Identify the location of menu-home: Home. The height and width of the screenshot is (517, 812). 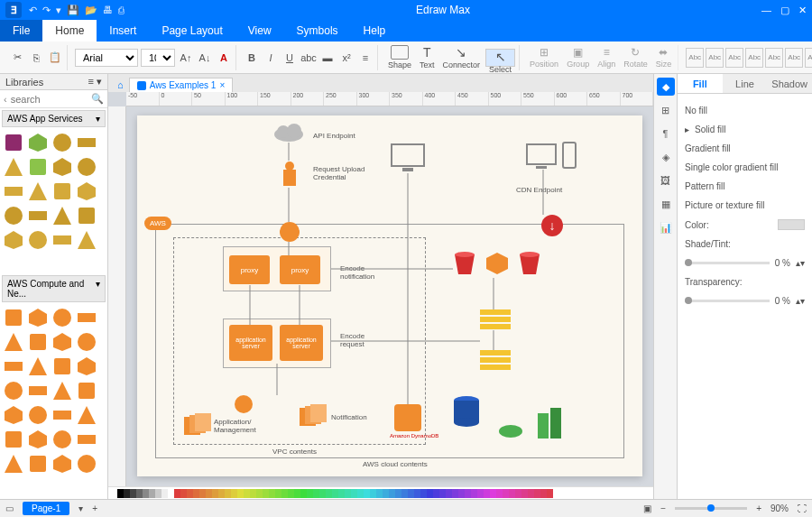
(69, 31).